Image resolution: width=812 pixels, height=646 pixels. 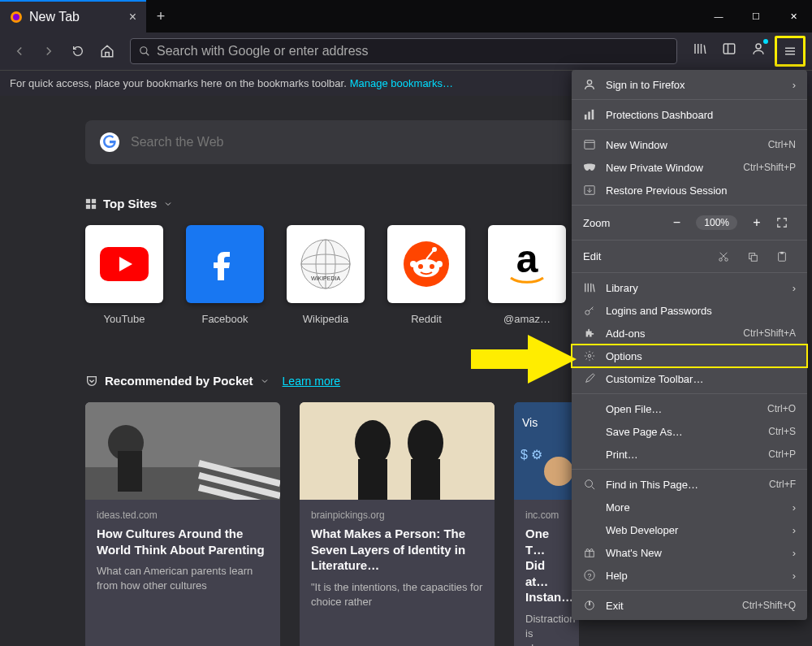 I want to click on tab-new-tab: New Tab ×, so click(x=73, y=16).